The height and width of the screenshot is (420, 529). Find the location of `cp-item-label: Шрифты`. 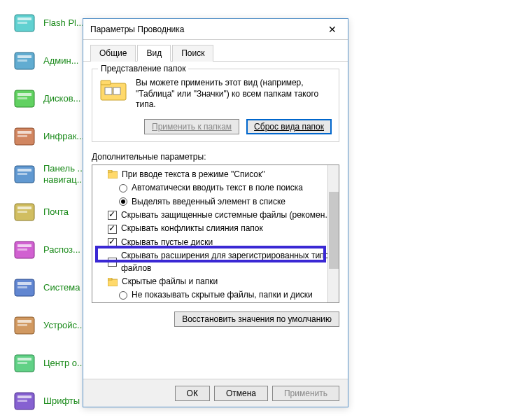

cp-item-label: Шрифты is located at coordinates (62, 401).